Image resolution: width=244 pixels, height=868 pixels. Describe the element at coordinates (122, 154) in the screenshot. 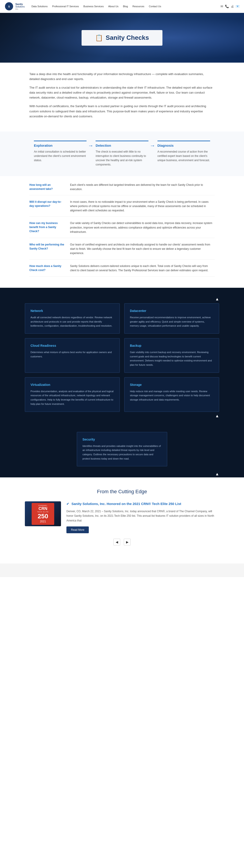

I see `process-step-detection: Detection The check is executed with lit…` at that location.